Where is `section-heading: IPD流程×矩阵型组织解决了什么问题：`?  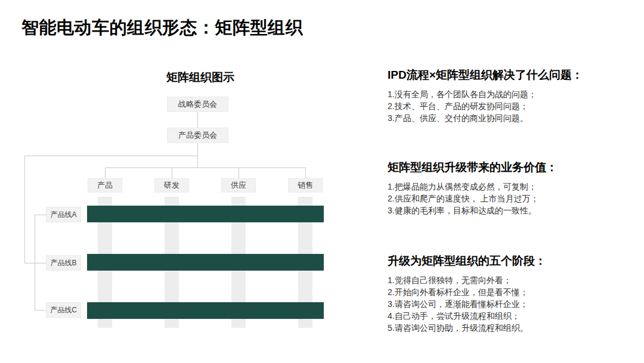
section-heading: IPD流程×矩阵型组织解决了什么问题： is located at coordinates (512, 75).